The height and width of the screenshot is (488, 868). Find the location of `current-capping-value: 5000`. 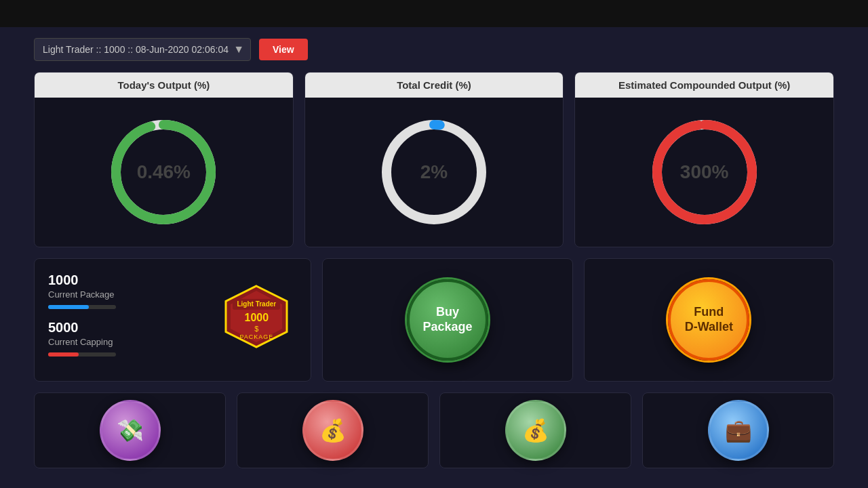

current-capping-value: 5000 is located at coordinates (132, 328).